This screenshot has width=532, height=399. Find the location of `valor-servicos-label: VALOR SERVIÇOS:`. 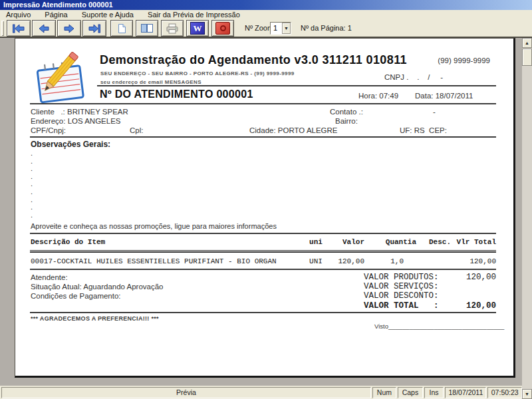

valor-servicos-label: VALOR SERVIÇOS: is located at coordinates (402, 287).